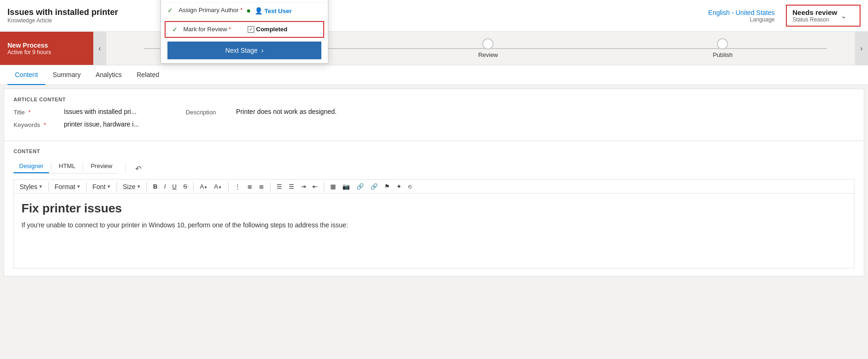 This screenshot has width=868, height=359. What do you see at coordinates (49, 187) in the screenshot?
I see `toolbar-div1` at bounding box center [49, 187].